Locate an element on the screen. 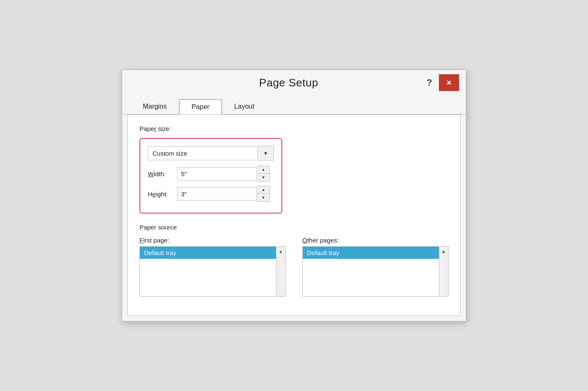 The image size is (588, 391). width-label: Width: is located at coordinates (163, 174).